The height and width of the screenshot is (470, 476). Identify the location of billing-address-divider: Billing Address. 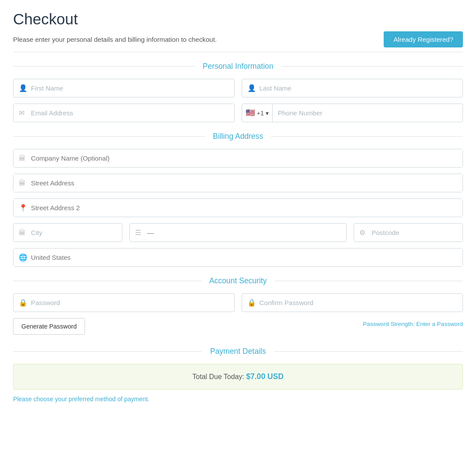
(238, 137).